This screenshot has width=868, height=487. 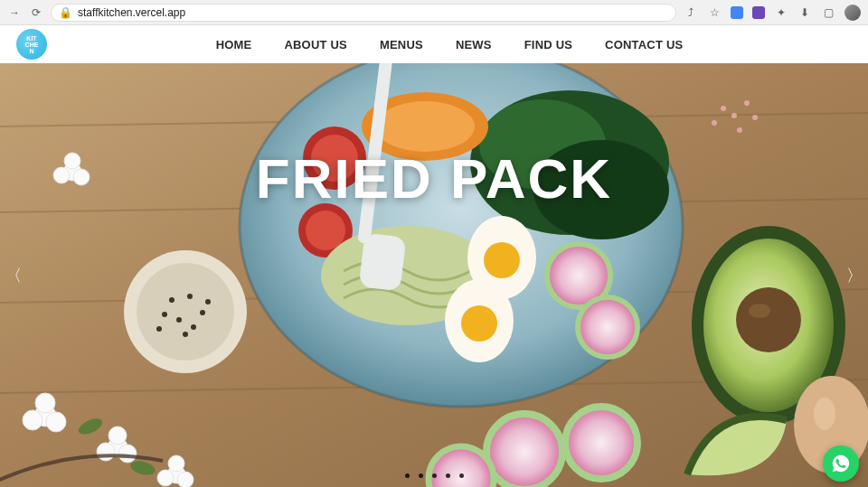 What do you see at coordinates (36, 13) in the screenshot?
I see `reload-button: ⟳` at bounding box center [36, 13].